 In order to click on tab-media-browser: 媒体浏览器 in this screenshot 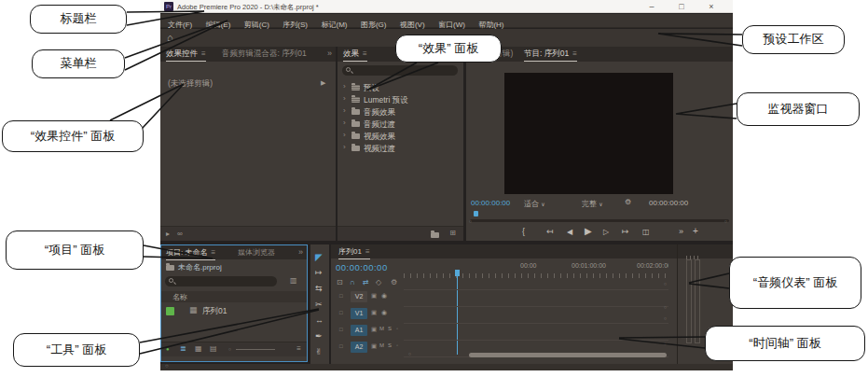, I will do `click(256, 252)`.